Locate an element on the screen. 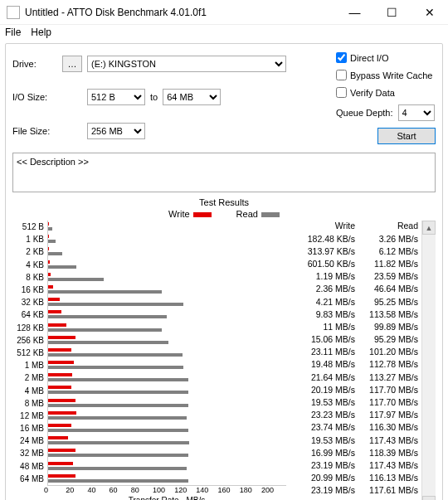 This screenshot has height=500, width=448. chart-row: 24 MB is located at coordinates (149, 441).